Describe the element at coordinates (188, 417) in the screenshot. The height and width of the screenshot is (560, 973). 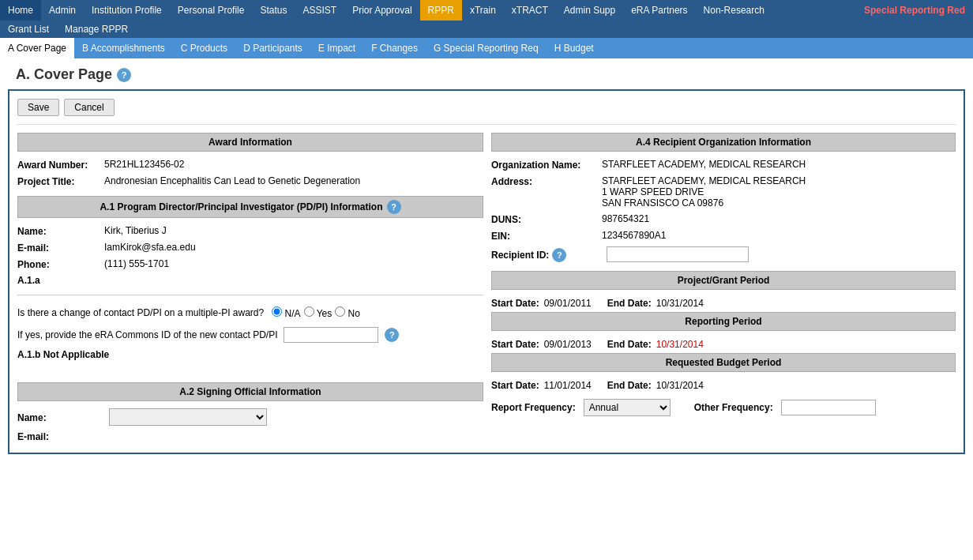
I see `signing-name-select` at that location.